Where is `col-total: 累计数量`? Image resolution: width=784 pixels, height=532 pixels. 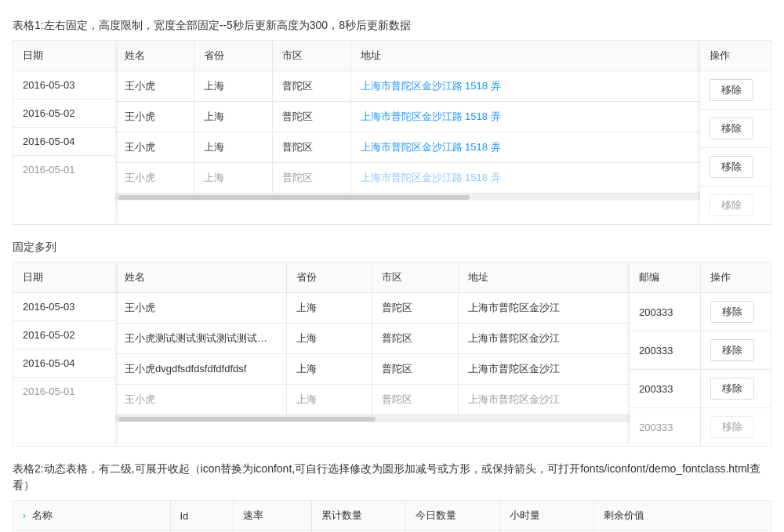
col-total: 累计数量 is located at coordinates (358, 516).